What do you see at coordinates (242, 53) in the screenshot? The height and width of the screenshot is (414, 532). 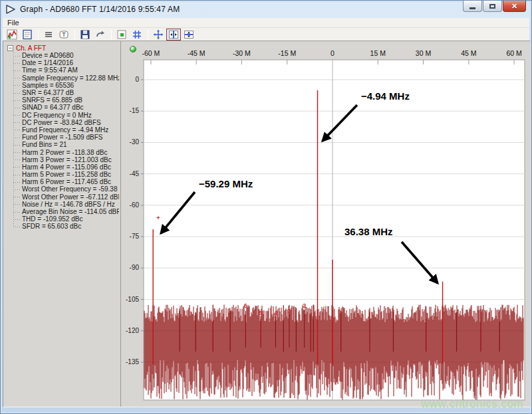 I see `x-axis-label: -30 M` at bounding box center [242, 53].